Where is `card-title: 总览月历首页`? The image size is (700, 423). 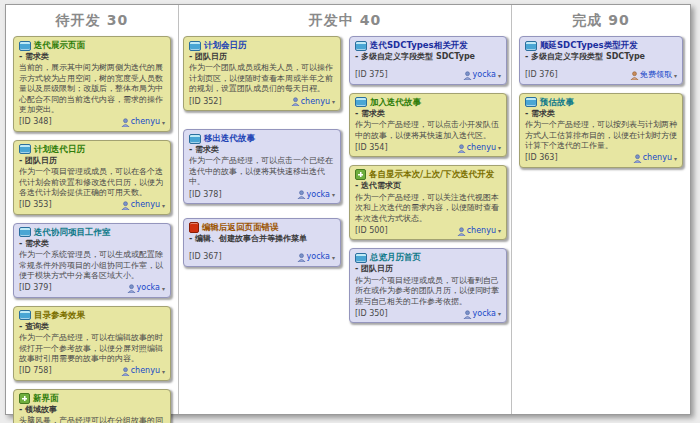 card-title: 总览月历首页 is located at coordinates (396, 258).